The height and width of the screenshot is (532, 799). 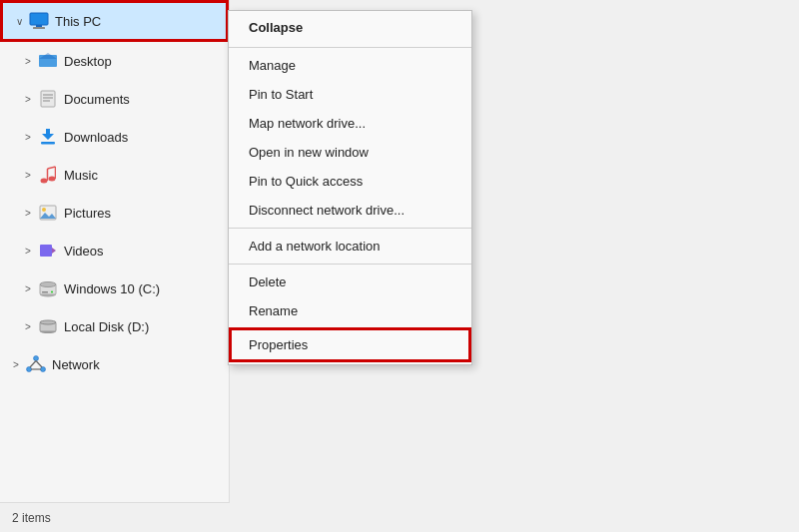 I want to click on network-chevron: >, so click(x=16, y=364).